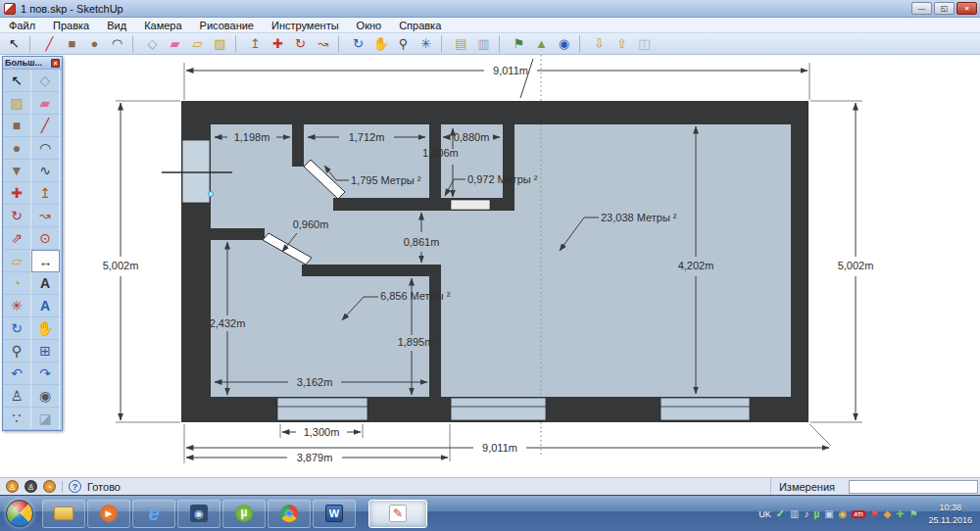 The height and width of the screenshot is (531, 980). What do you see at coordinates (398, 513) in the screenshot?
I see `sketchup-taskbar-button: ✎` at bounding box center [398, 513].